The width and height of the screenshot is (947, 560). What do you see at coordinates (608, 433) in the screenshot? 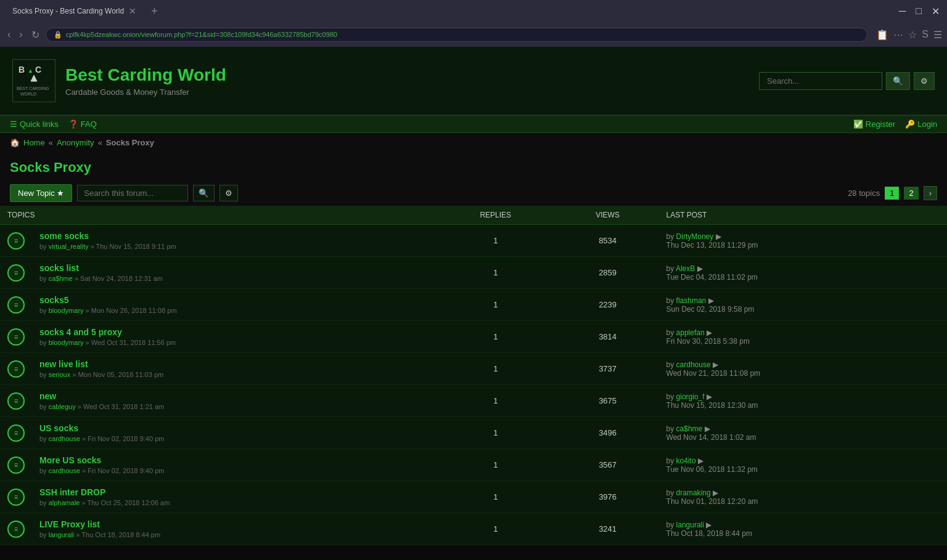
I see `topic-views-cell: 3496` at bounding box center [608, 433].